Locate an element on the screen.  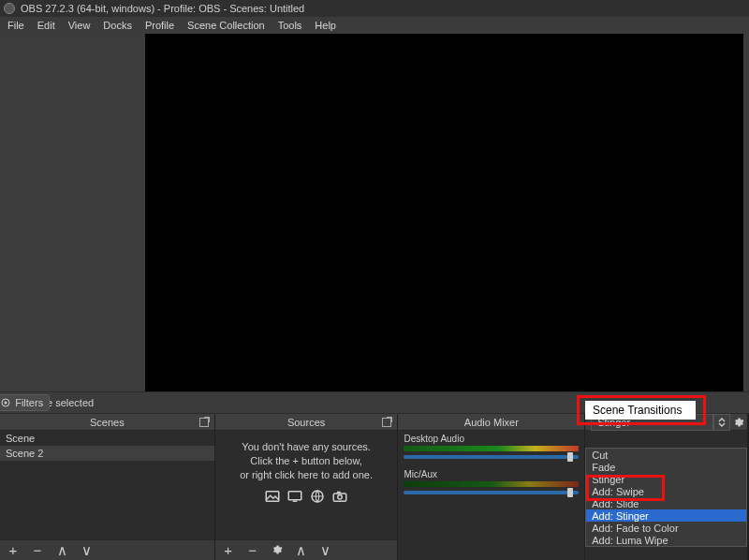
title-bar: OBS 27.2.3 (64-bit, windows) - Profile: … is located at coordinates (374, 8).